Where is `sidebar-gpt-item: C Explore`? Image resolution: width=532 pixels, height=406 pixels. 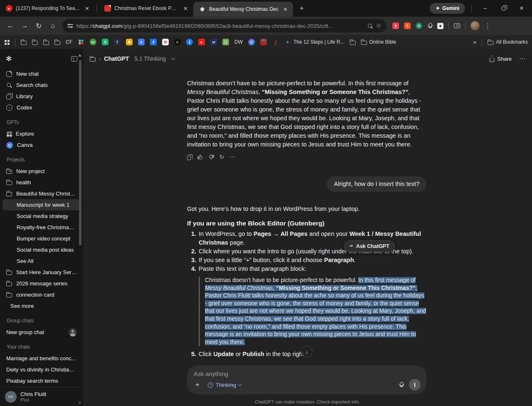 sidebar-gpt-item: C Explore is located at coordinates (42, 134).